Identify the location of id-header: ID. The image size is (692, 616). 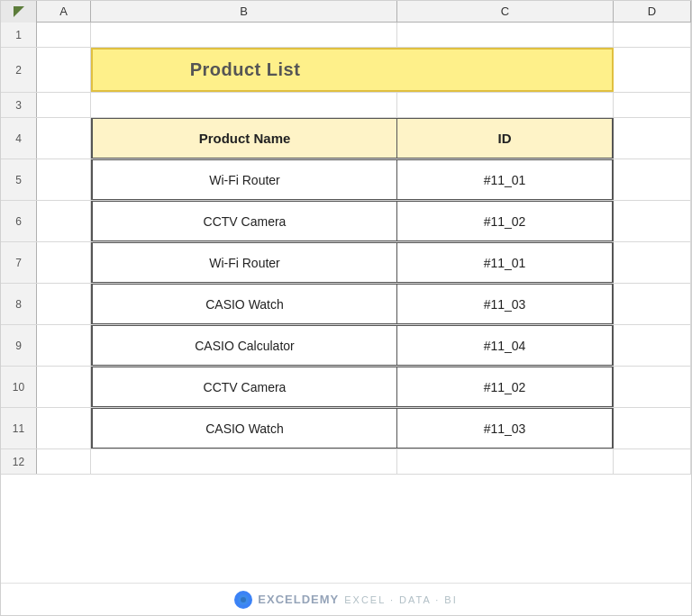
(505, 139).